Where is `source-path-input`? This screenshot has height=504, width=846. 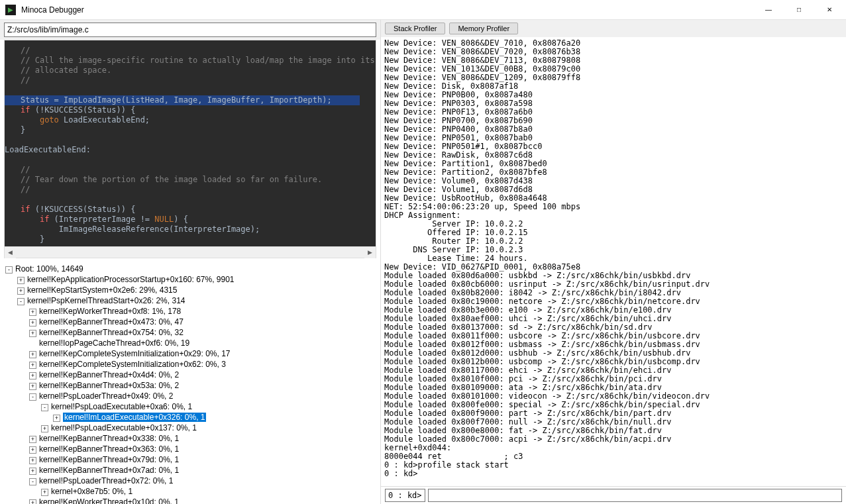 source-path-input is located at coordinates (190, 30).